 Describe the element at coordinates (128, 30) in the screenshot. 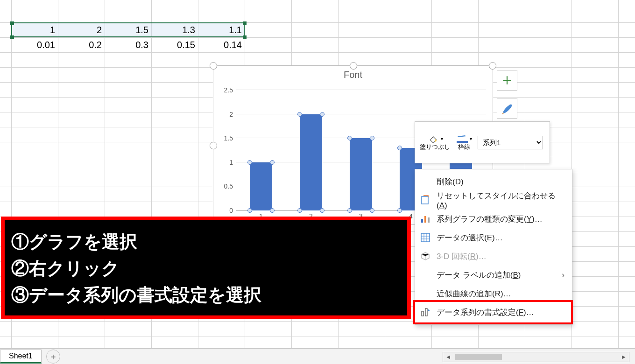

I see `cell-r1c3: 1.5` at that location.